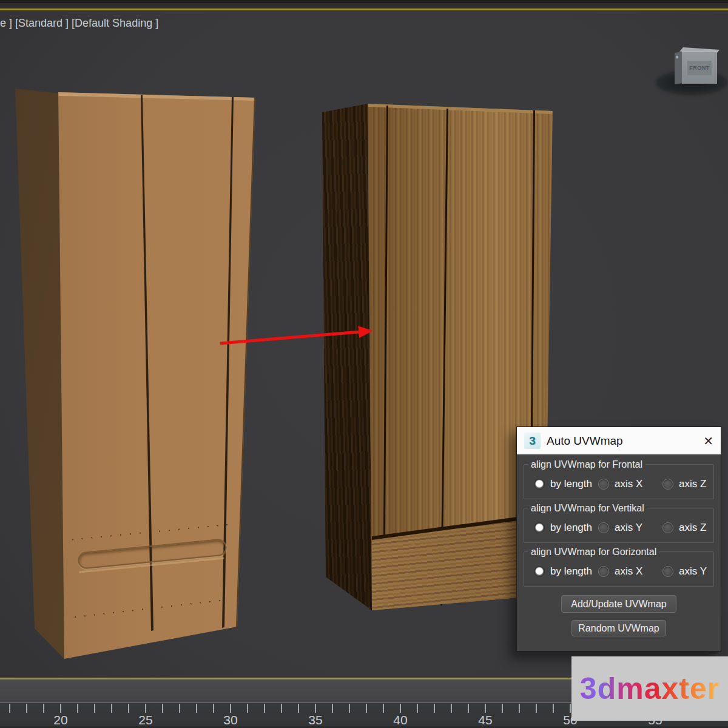  What do you see at coordinates (231, 720) in the screenshot?
I see `timeline-tick-label: 30` at bounding box center [231, 720].